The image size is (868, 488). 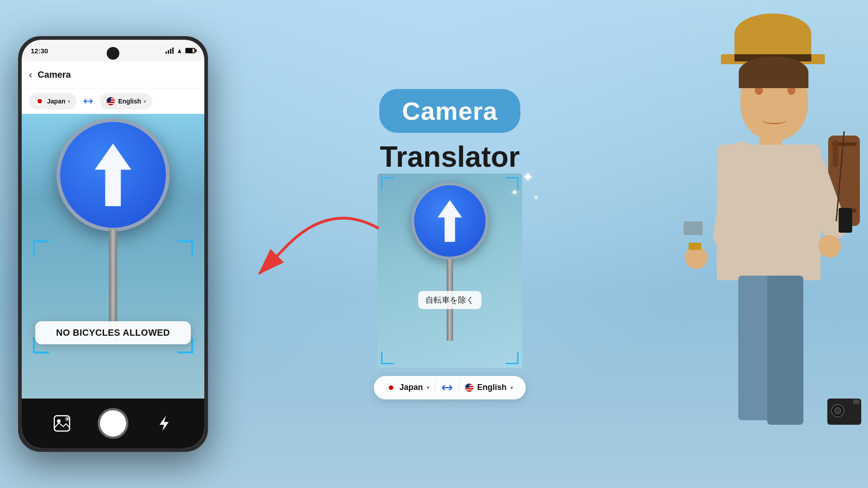 I want to click on watch, so click(x=695, y=246).